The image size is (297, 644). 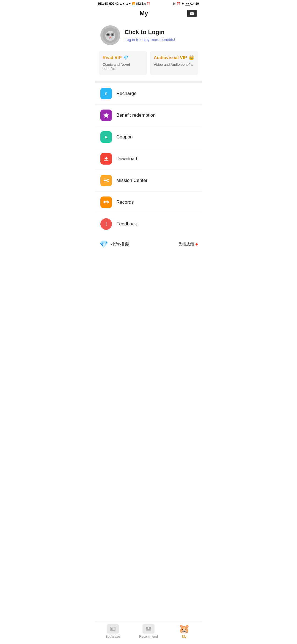 What do you see at coordinates (150, 40) in the screenshot?
I see `login-subtitle: Log in to enjoy more benefits!` at bounding box center [150, 40].